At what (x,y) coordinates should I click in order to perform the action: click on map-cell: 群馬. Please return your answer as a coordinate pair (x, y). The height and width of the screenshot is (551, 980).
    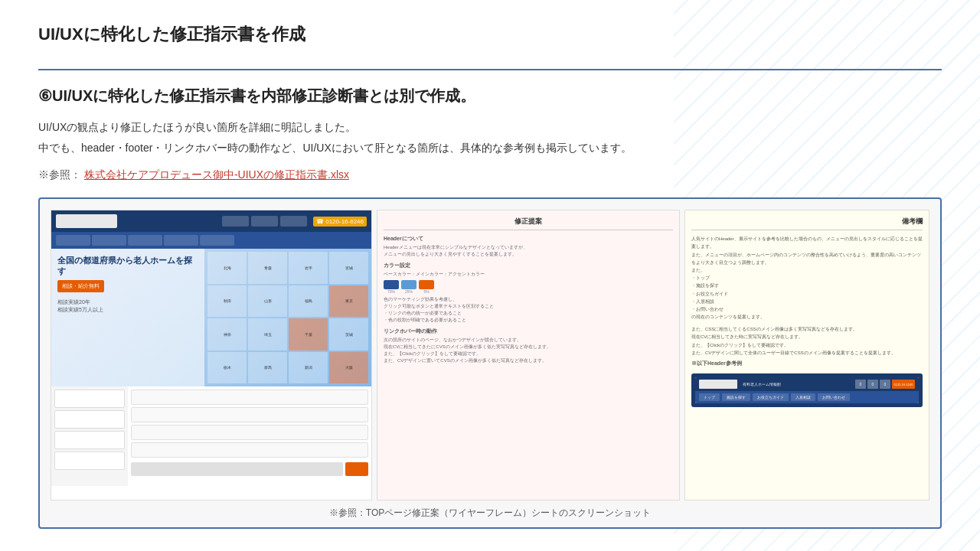
    Looking at the image, I should click on (268, 368).